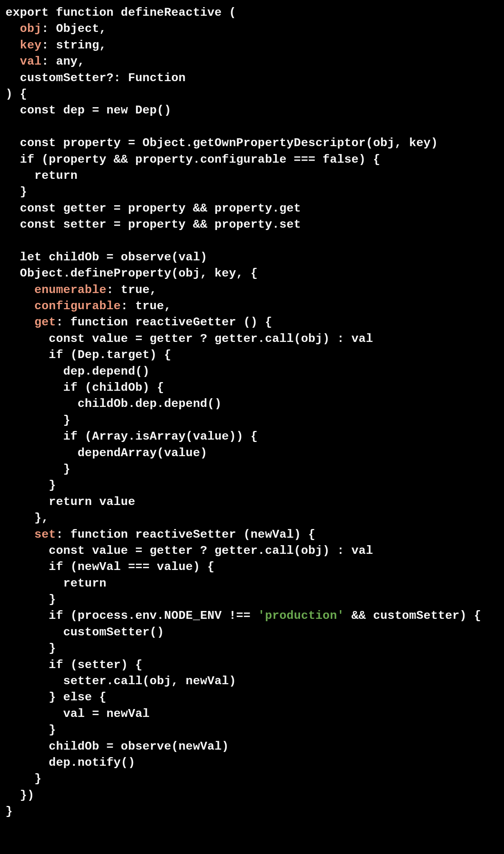 The width and height of the screenshot is (504, 854). I want to click on code-line: enumerable: true,, so click(81, 290).